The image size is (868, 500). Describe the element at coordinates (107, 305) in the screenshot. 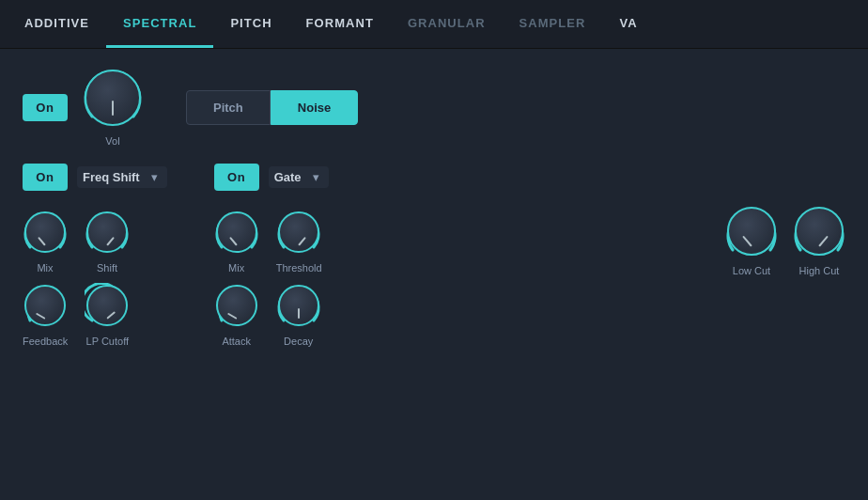

I see `lp-cutoff-knob` at that location.